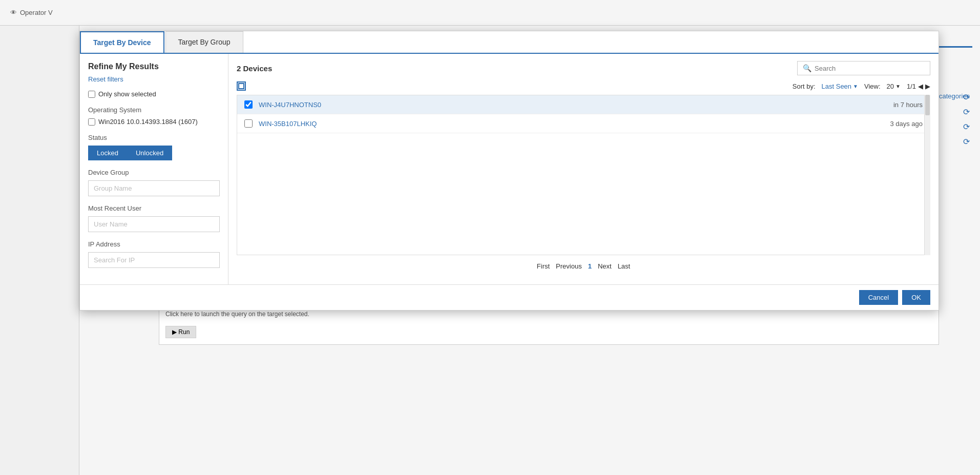 The image size is (980, 475). I want to click on eye-icon: 👁, so click(13, 12).